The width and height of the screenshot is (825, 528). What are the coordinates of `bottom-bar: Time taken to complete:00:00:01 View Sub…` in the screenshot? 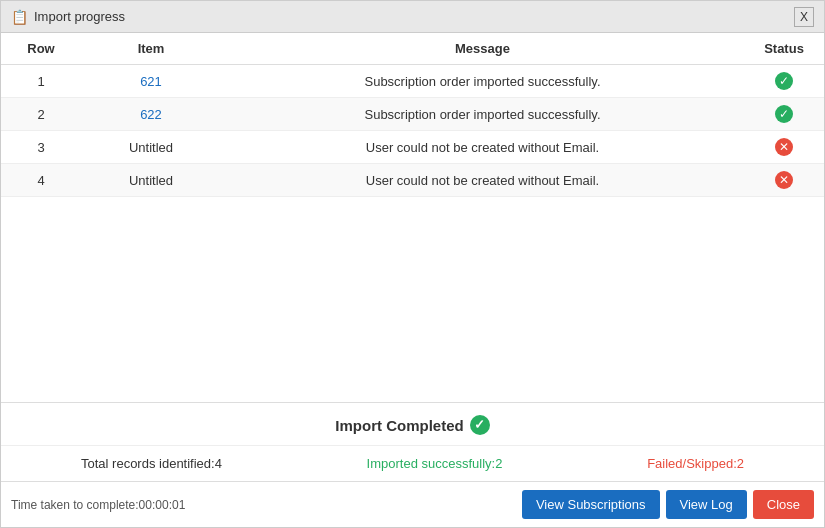 It's located at (412, 504).